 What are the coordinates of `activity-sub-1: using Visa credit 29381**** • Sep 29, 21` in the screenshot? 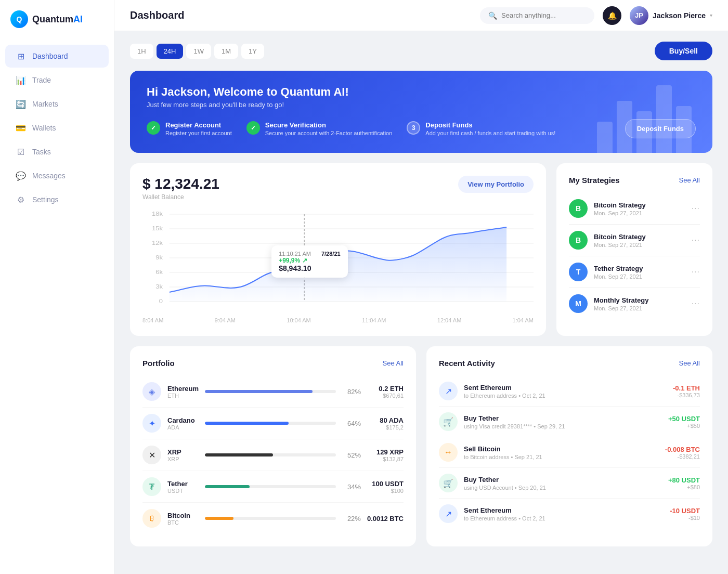 It's located at (563, 426).